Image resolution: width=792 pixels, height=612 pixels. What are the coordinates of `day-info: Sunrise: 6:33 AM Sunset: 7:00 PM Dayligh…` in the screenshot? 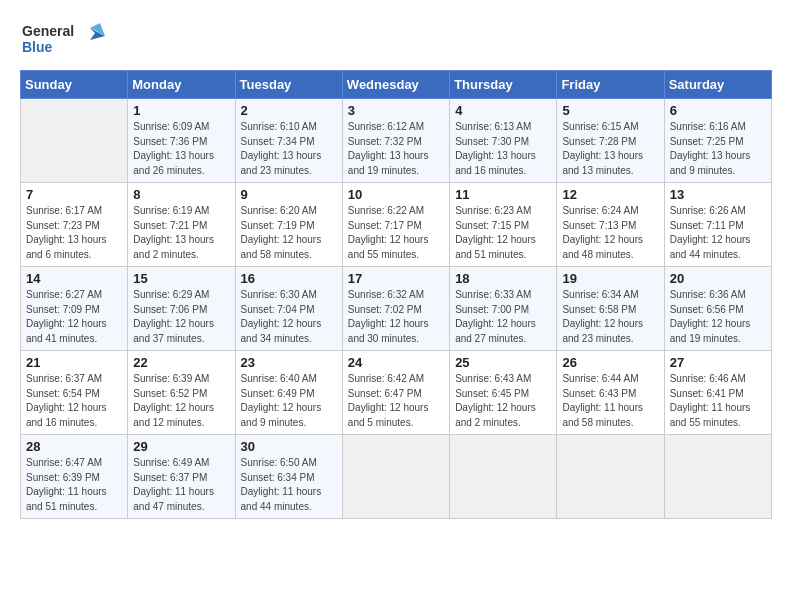 It's located at (503, 317).